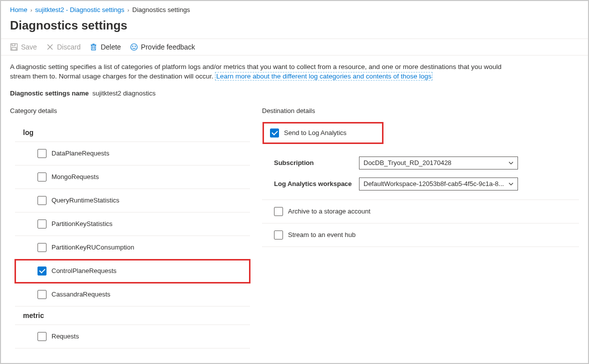  I want to click on log-item-mongorequests: MongoRequests, so click(132, 177).